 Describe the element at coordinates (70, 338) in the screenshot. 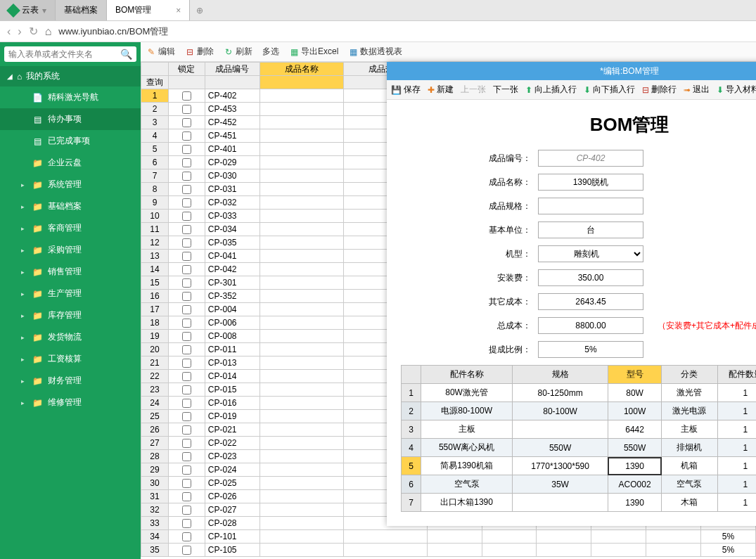

I see `sidebar-item: ▸📁发货物流` at that location.